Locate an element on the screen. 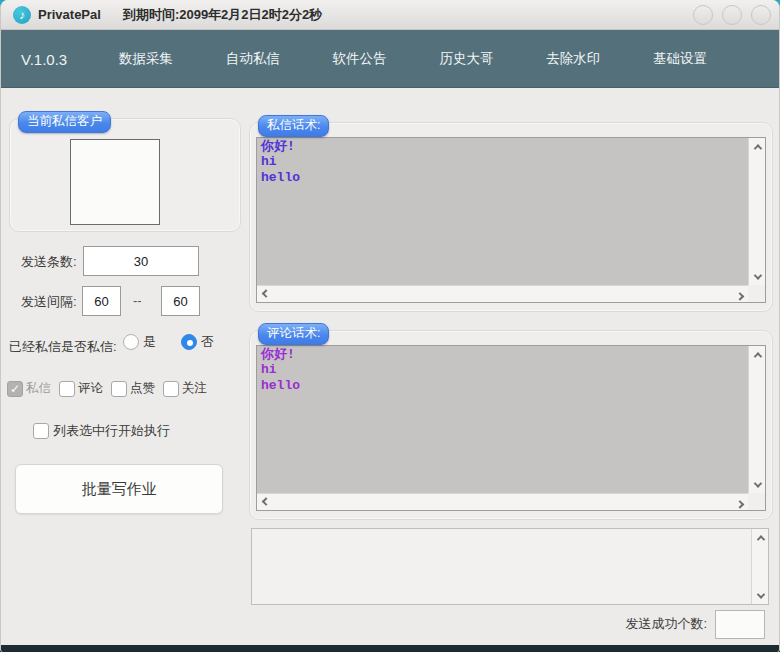  already-sent-label: 已经私信是否私信: is located at coordinates (63, 347).